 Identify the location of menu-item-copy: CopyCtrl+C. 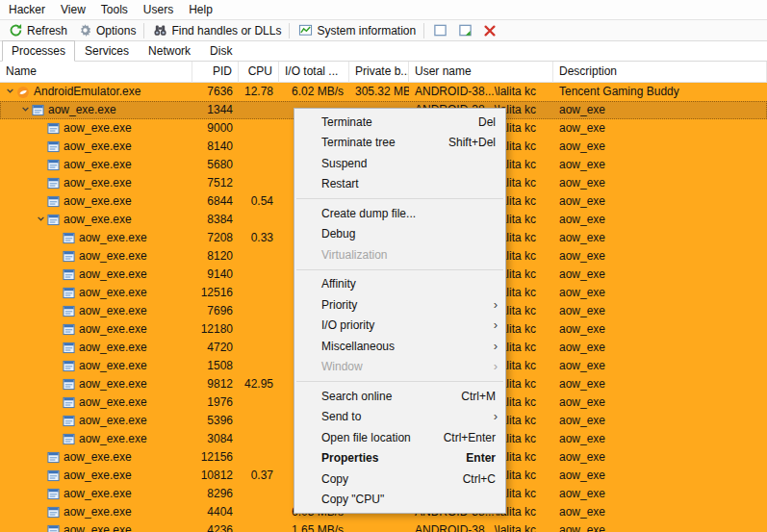
(400, 479).